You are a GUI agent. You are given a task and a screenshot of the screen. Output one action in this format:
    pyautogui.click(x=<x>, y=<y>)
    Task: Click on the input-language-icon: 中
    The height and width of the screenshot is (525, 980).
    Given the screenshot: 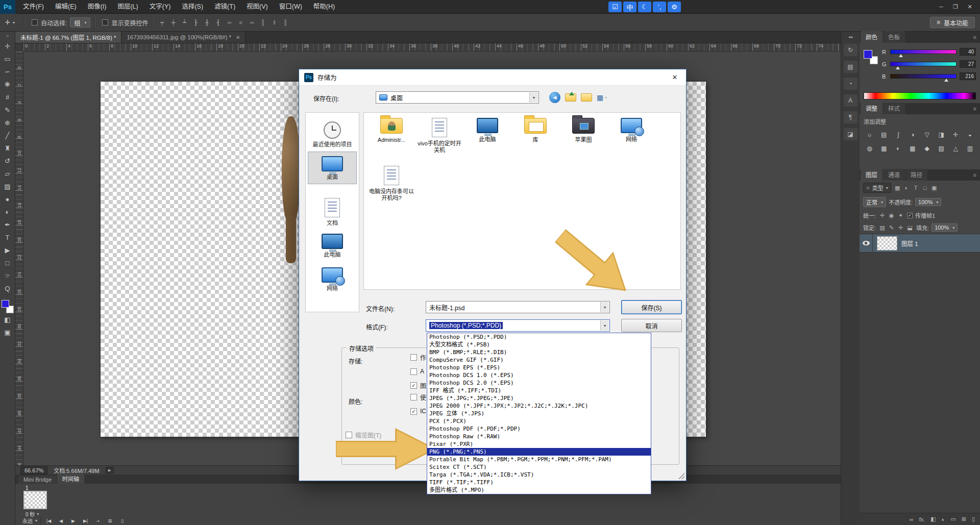 What is the action you would take?
    pyautogui.click(x=630, y=7)
    